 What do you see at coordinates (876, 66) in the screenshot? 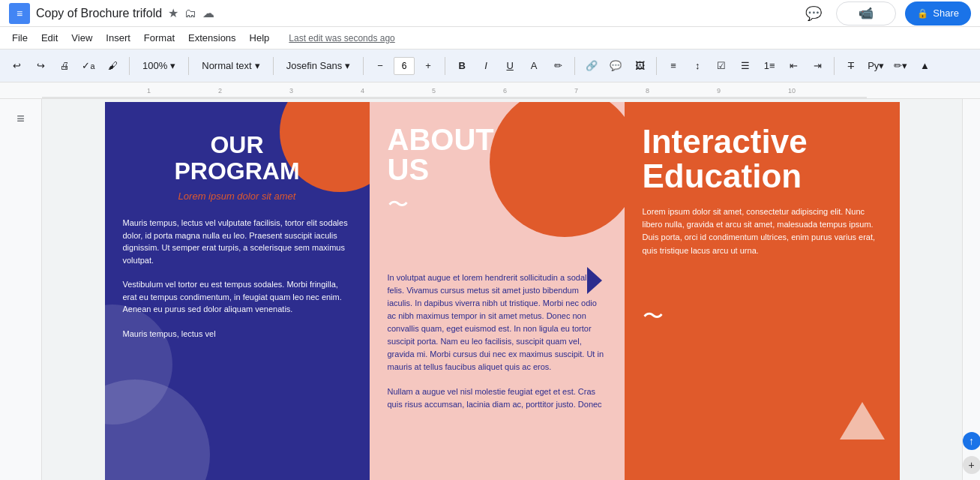
I see `more-options-button: Py▾` at bounding box center [876, 66].